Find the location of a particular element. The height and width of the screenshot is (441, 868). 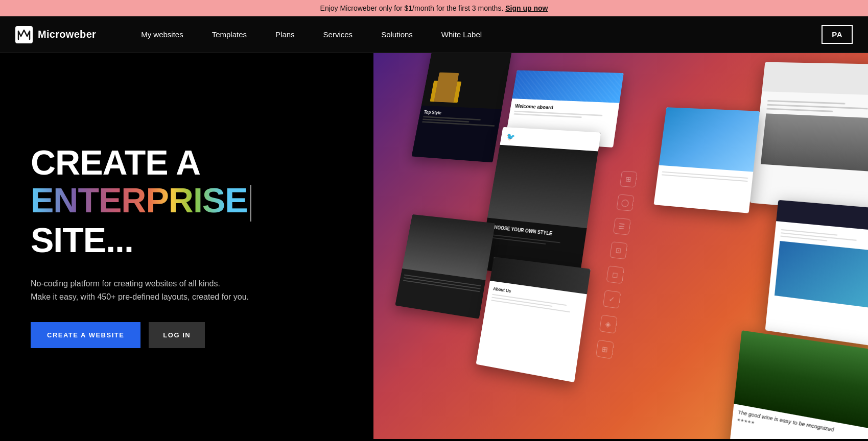

logo: Microweber is located at coordinates (56, 35).